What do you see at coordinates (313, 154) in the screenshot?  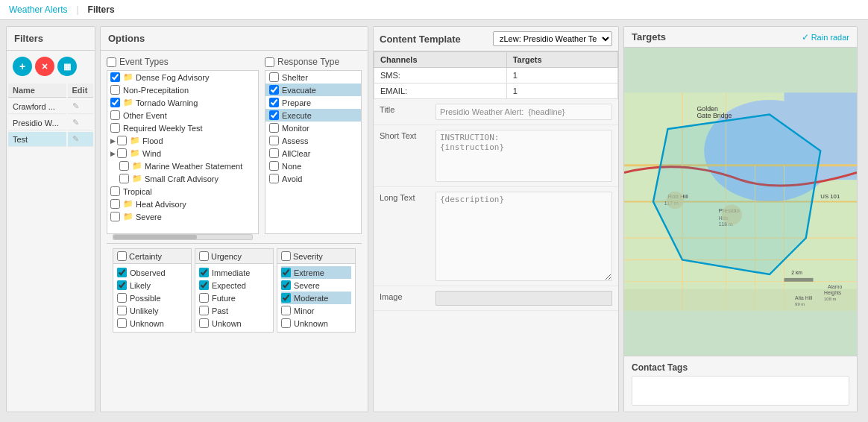 I see `list-item: AllClear` at bounding box center [313, 154].